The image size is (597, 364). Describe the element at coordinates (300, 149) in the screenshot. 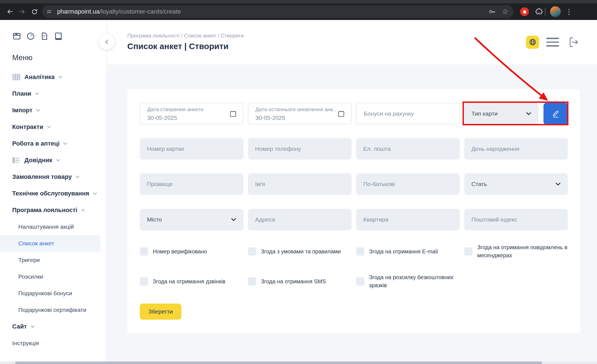

I see `phone-input: Номер телефону` at that location.